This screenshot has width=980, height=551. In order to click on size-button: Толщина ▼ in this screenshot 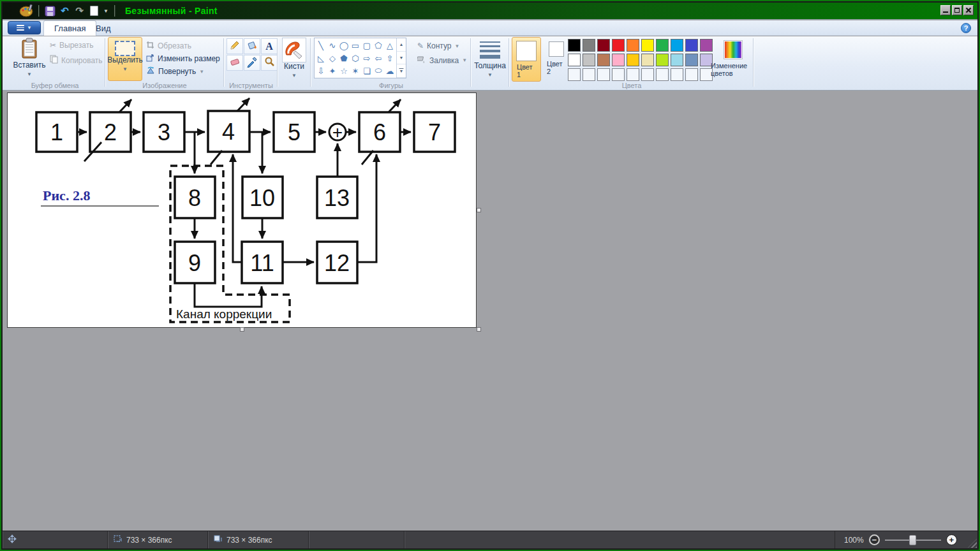, I will do `click(490, 59)`.